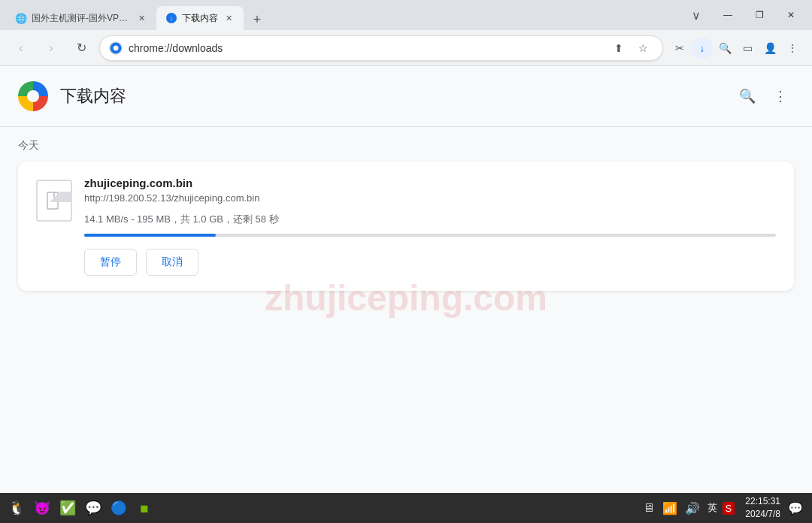 This screenshot has height=523, width=812. Describe the element at coordinates (171, 18) in the screenshot. I see `download-tab-icon: ↓` at that location.